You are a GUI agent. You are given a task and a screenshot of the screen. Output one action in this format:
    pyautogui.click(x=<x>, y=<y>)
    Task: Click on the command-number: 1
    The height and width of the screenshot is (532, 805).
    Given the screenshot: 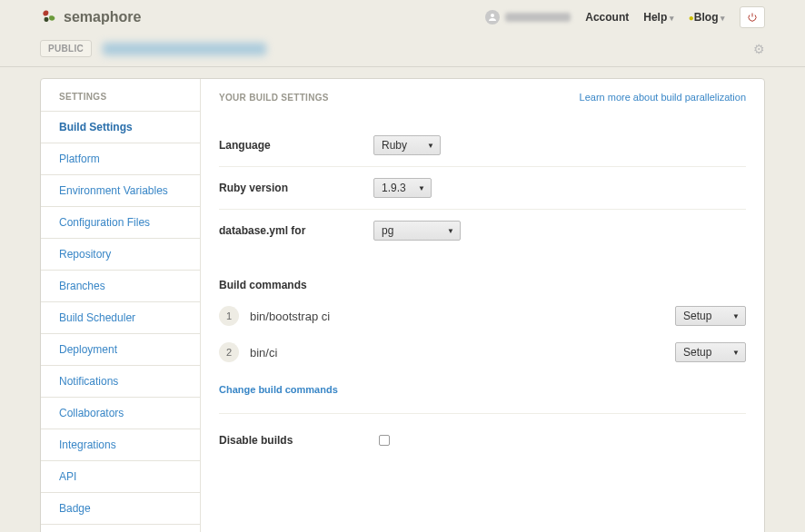 What is the action you would take?
    pyautogui.click(x=229, y=316)
    